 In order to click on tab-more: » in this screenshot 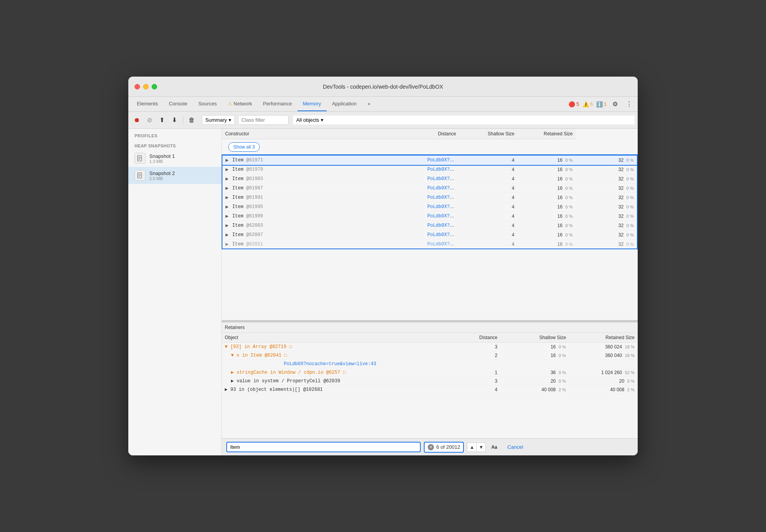, I will do `click(369, 104)`.